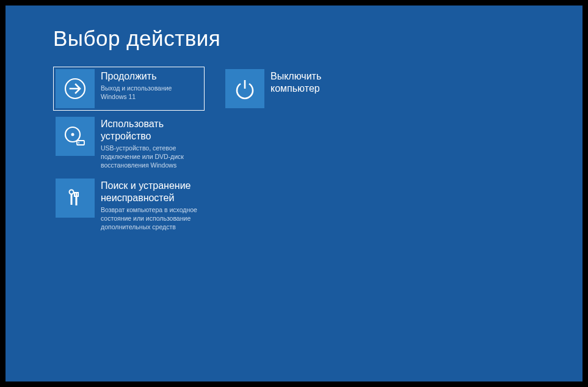 The width and height of the screenshot is (588, 387). I want to click on continue-text: Продолжить Выход и использование Windows…, so click(147, 85).